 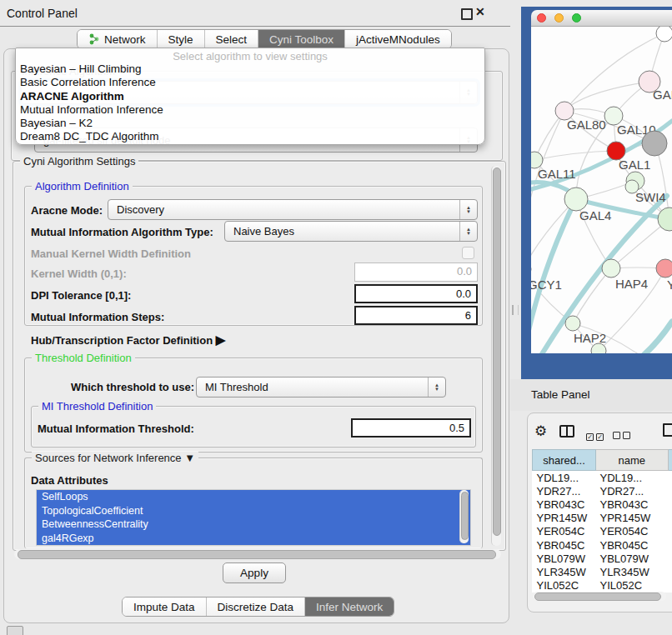 I want to click on aracne-mode-combobox: Discovery ▲▼, so click(x=293, y=210).